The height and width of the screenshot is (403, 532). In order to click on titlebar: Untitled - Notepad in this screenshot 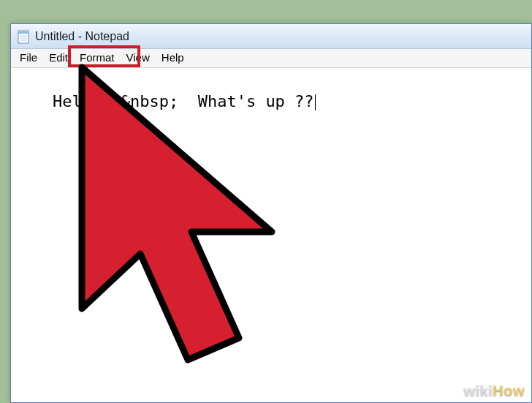, I will do `click(271, 37)`.